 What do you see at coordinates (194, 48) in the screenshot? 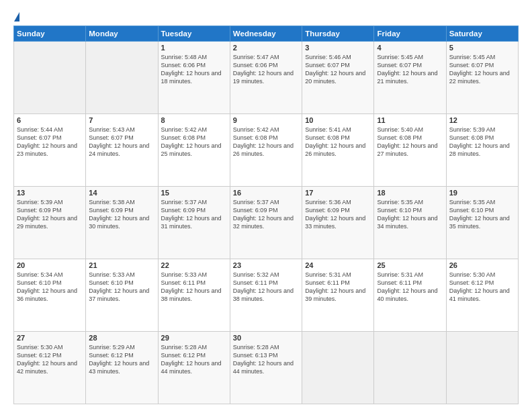
I see `day-number: 1` at bounding box center [194, 48].